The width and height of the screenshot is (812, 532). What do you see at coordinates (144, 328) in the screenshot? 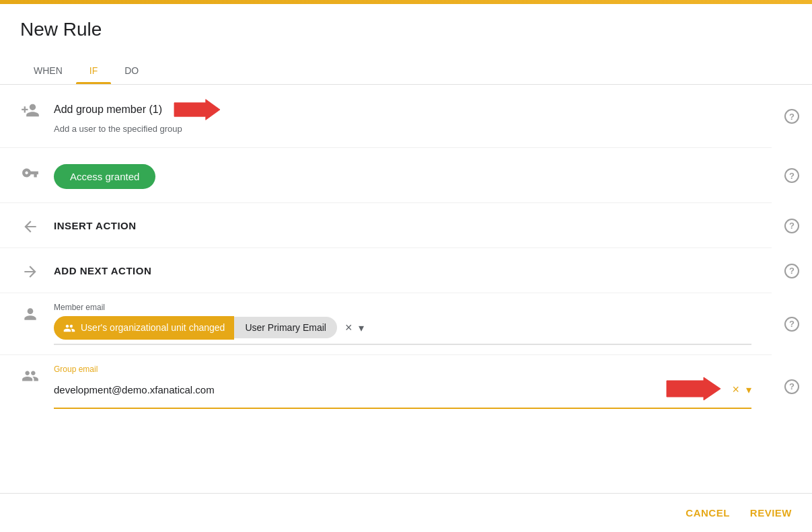
I see `trigger-pill: + User's organizational unit changed` at bounding box center [144, 328].